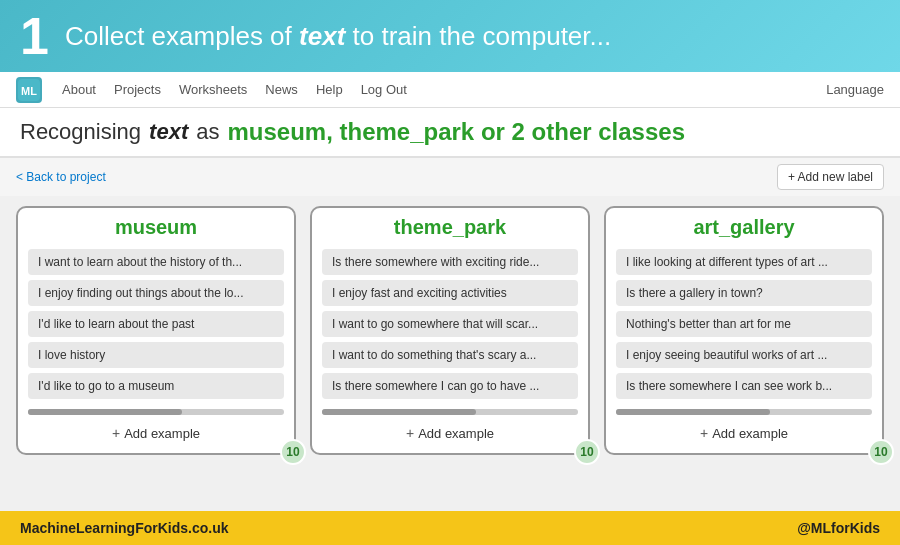  What do you see at coordinates (830, 177) in the screenshot?
I see `add-label-button: + Add new label` at bounding box center [830, 177].